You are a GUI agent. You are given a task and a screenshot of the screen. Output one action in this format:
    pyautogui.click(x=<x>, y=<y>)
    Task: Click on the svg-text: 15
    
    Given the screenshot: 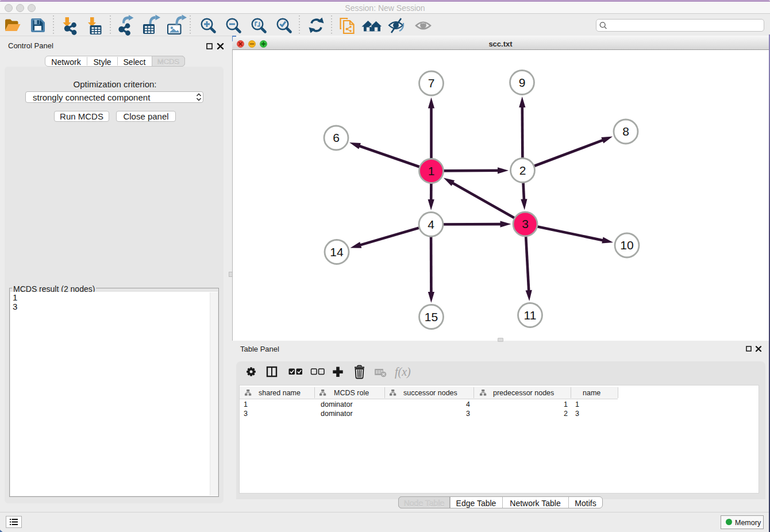 What is the action you would take?
    pyautogui.click(x=431, y=317)
    